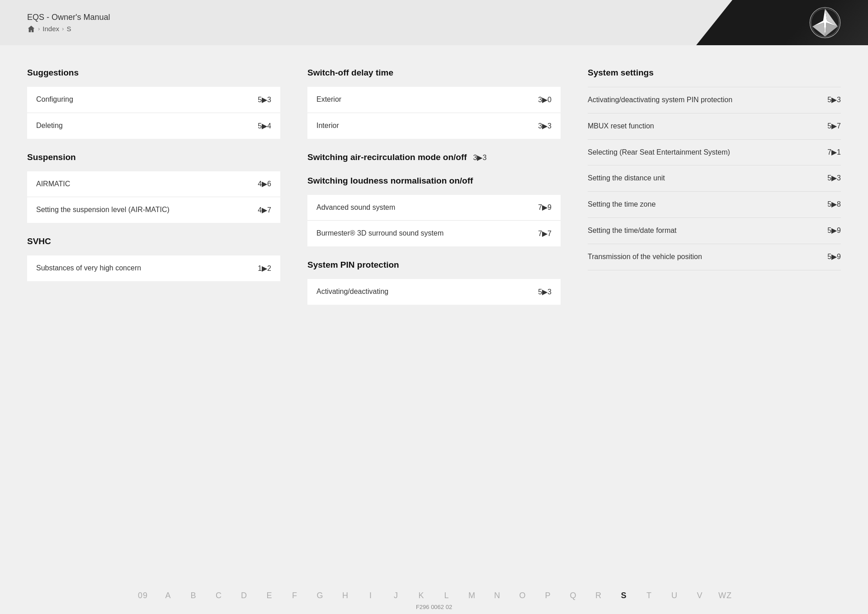  Describe the element at coordinates (434, 23) in the screenshot. I see `header: EQS - Owner's Manual › Index › S` at that location.